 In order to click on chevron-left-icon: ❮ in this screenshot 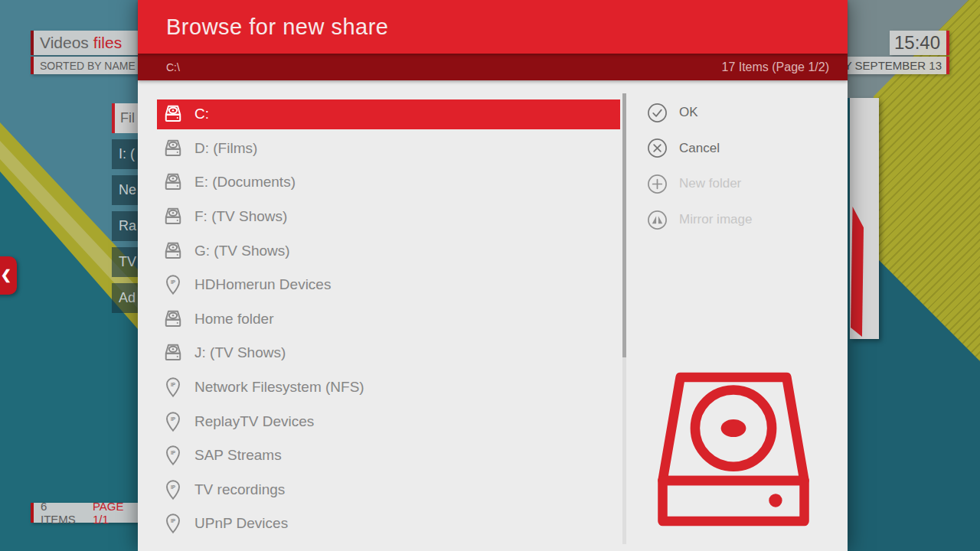, I will do `click(6, 276)`.